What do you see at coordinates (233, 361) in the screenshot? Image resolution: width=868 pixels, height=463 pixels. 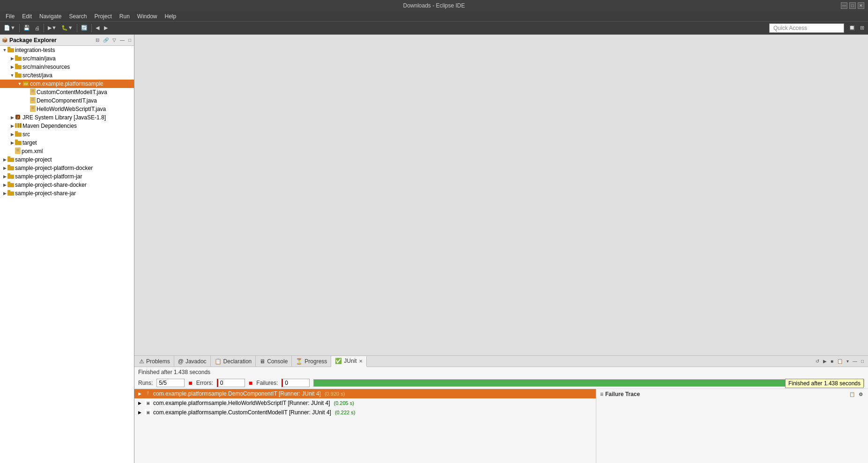 I see `tab-declaration: 📋 Declaration` at bounding box center [233, 361].